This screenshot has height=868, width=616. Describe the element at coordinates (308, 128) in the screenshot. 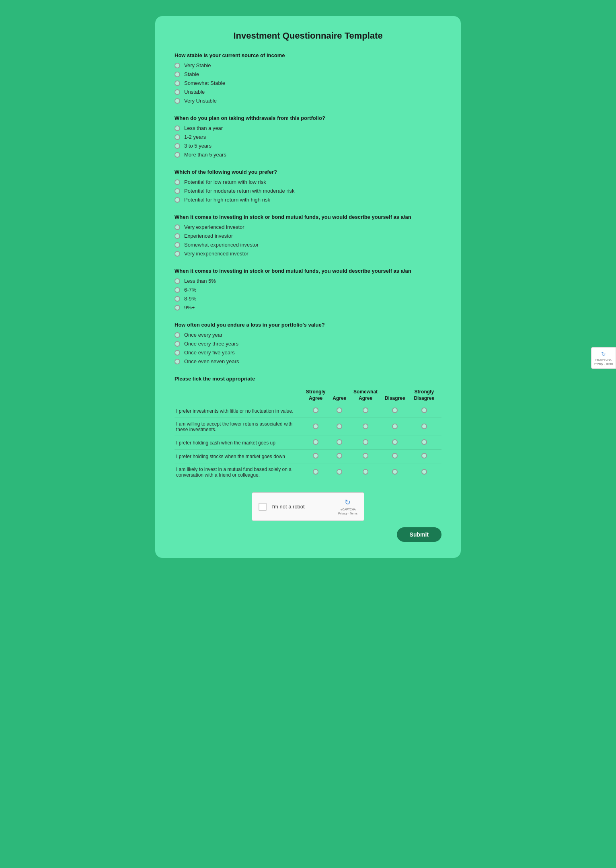

I see `radio-option-withdrawal_plan-0: Less than a year` at that location.